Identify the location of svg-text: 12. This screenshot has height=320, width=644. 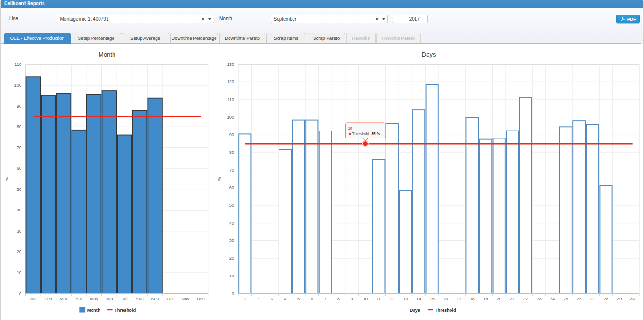
(393, 298).